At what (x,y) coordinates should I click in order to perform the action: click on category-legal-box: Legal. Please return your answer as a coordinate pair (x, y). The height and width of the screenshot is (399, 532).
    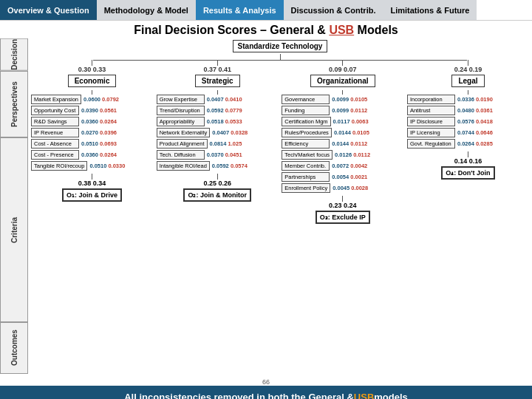
    Looking at the image, I should click on (468, 81).